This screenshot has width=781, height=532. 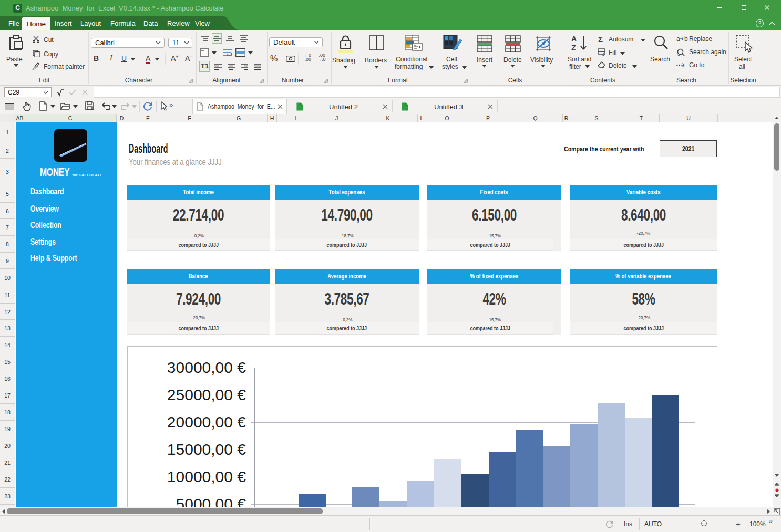 I want to click on svg-text: A, so click(x=574, y=39).